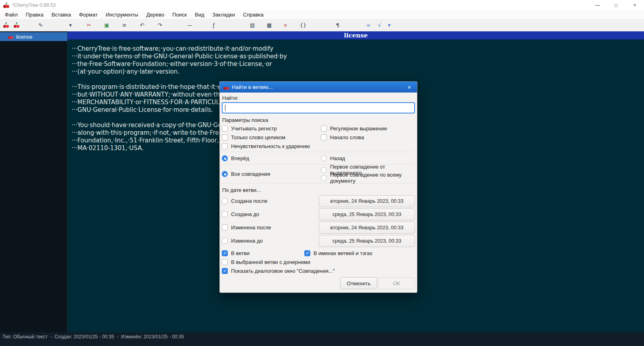  I want to click on menu-insert: Вставка, so click(61, 14).